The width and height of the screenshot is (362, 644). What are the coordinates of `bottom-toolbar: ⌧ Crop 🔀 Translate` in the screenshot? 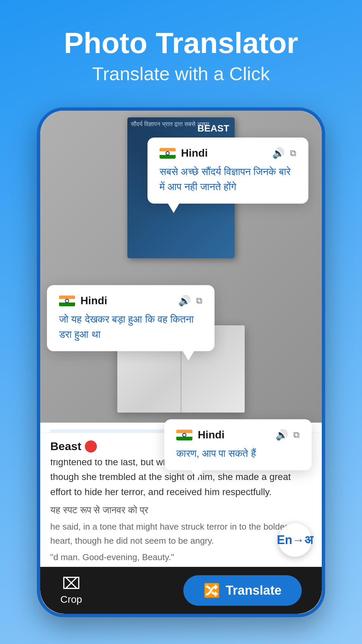 It's located at (181, 590).